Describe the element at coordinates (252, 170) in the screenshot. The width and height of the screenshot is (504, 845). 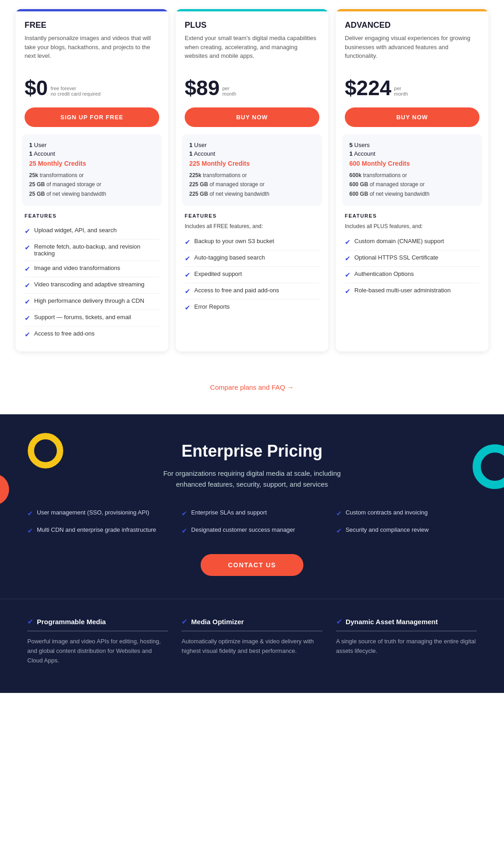
I see `card-features-box: 1 User 1 Account 225 Monthly Credits 225…` at that location.